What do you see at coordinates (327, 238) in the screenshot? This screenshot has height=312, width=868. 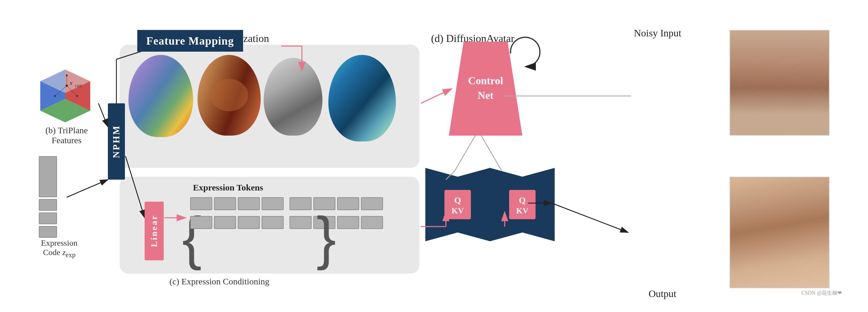 I see `curly-brace-right: }` at bounding box center [327, 238].